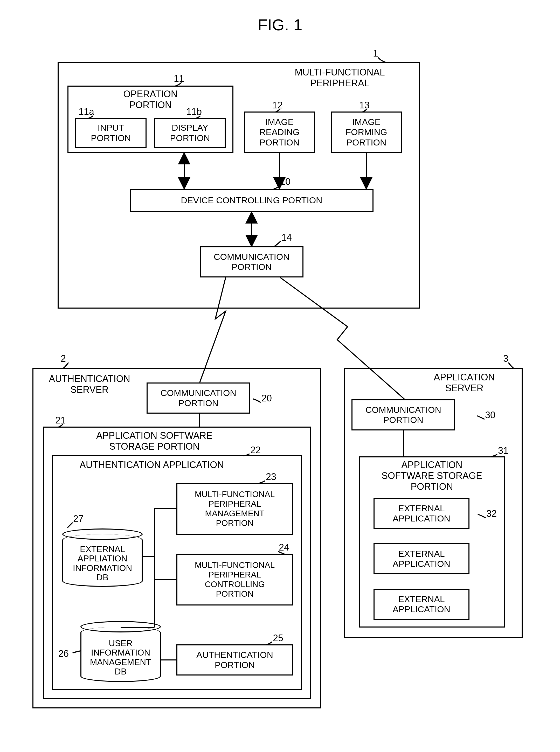 This screenshot has width=560, height=752. I want to click on mfp-comm-box: COMMUNICATION PORTION, so click(252, 262).